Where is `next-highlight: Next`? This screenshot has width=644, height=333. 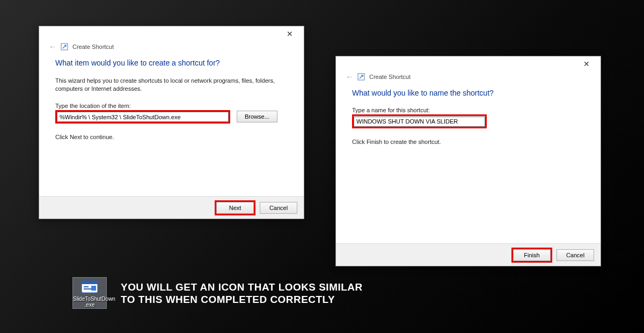
next-highlight: Next is located at coordinates (235, 208).